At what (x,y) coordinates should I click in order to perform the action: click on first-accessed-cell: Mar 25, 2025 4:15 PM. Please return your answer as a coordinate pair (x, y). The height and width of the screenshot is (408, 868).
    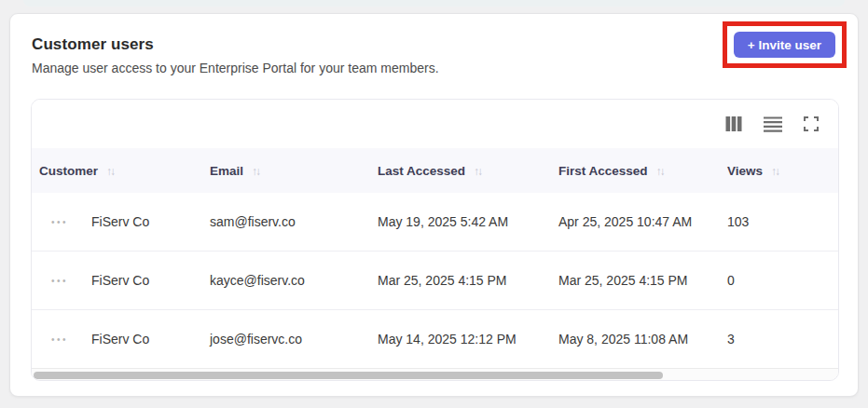
    Looking at the image, I should click on (643, 281).